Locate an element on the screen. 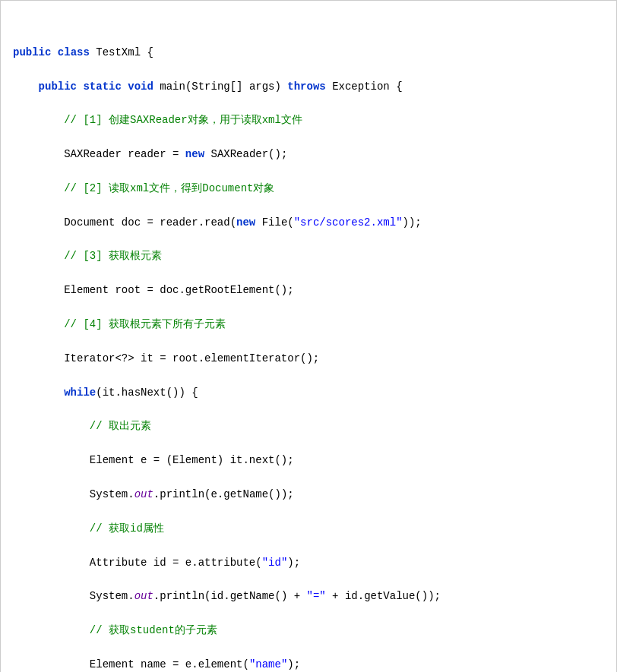 This screenshot has height=672, width=617. line-8: Element root = doc.getRootElement(); is located at coordinates (308, 290).